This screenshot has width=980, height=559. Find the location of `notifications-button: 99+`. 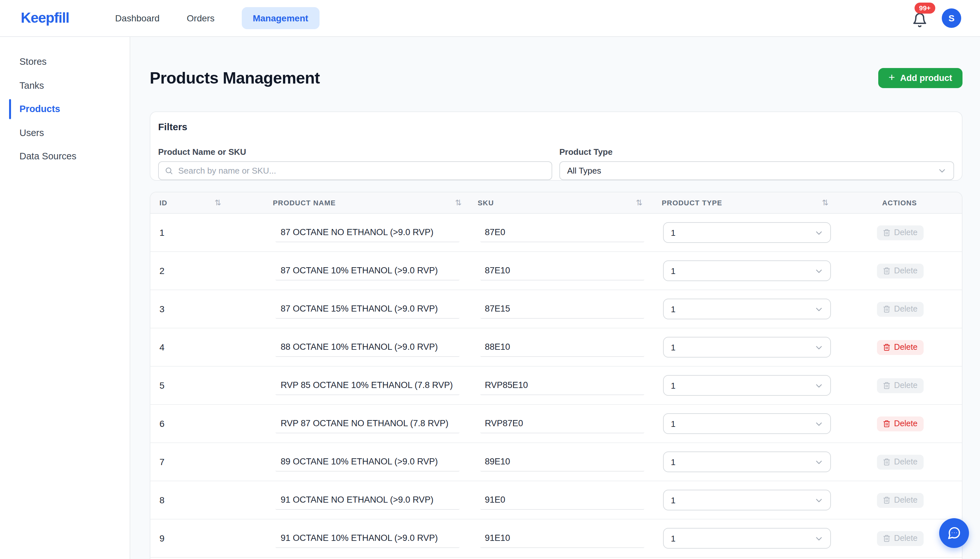

notifications-button: 99+ is located at coordinates (920, 20).